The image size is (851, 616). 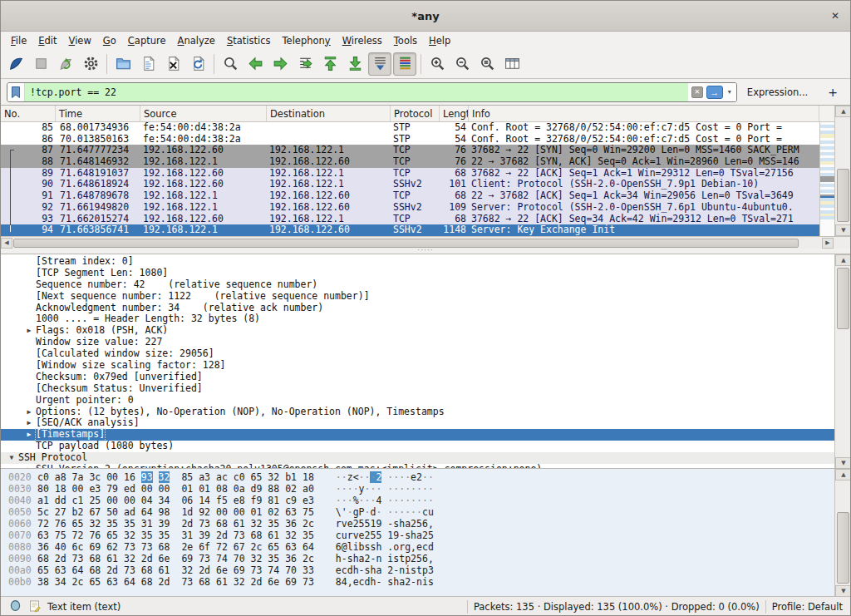 I want to click on hex-bytes: 65 63 64 68 2d 73 68 61 32 2d 6e 69 73 7…, so click(x=176, y=570).